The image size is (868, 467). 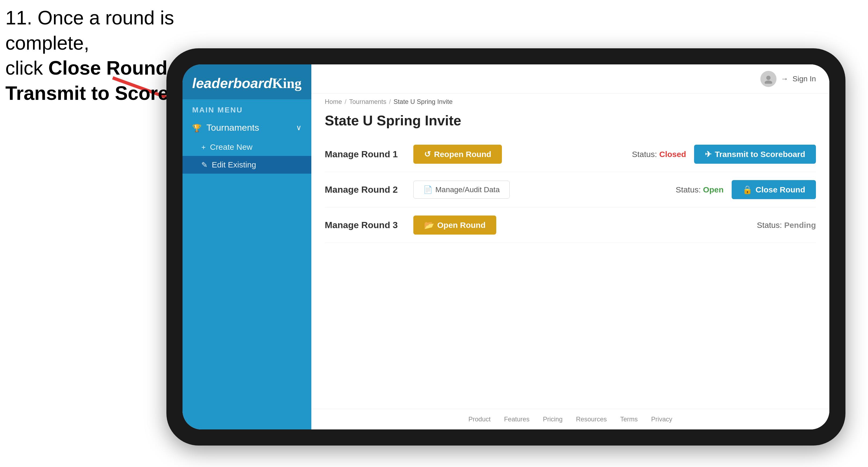 What do you see at coordinates (197, 127) in the screenshot?
I see `trophy-icon` at bounding box center [197, 127].